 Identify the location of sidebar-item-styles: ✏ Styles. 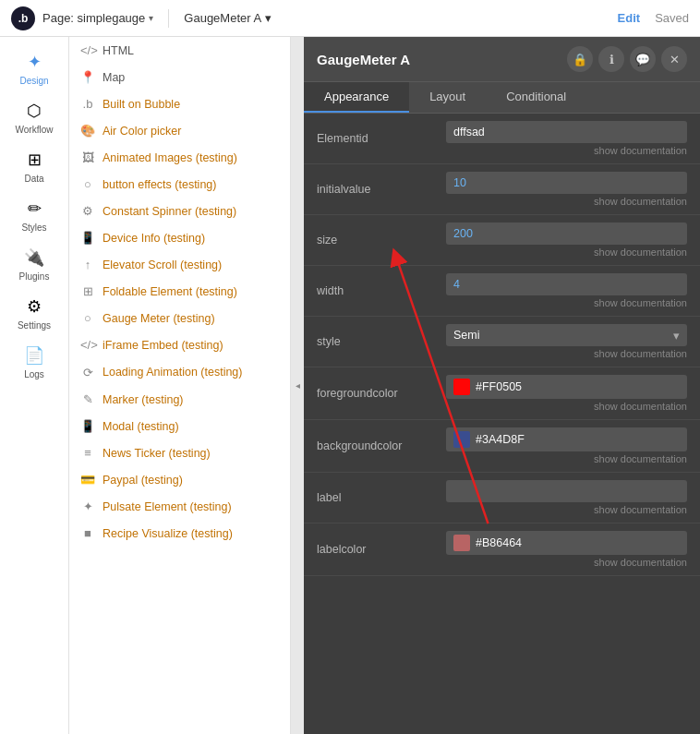
(34, 216).